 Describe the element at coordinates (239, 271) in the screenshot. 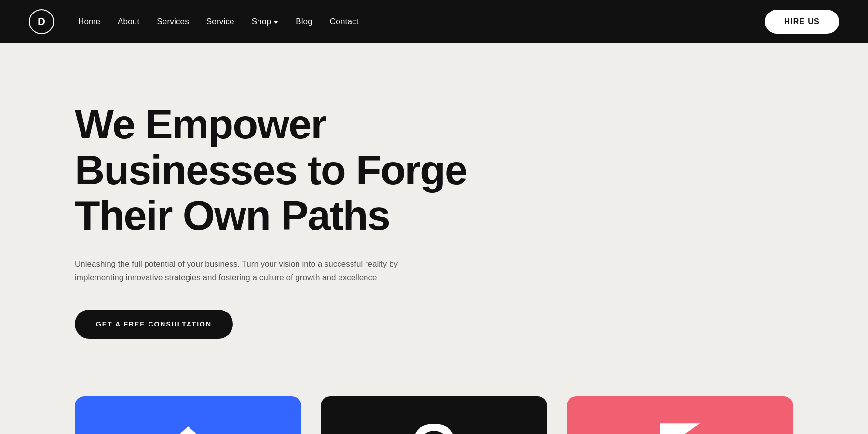

I see `hero-subtitle: Unleashing the full potential of your bu…` at that location.